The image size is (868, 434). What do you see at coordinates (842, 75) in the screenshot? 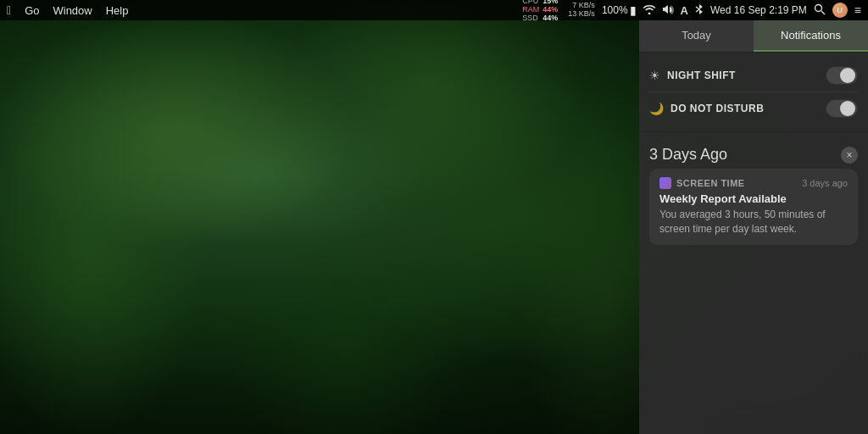
I see `night-shift-toggle` at bounding box center [842, 75].